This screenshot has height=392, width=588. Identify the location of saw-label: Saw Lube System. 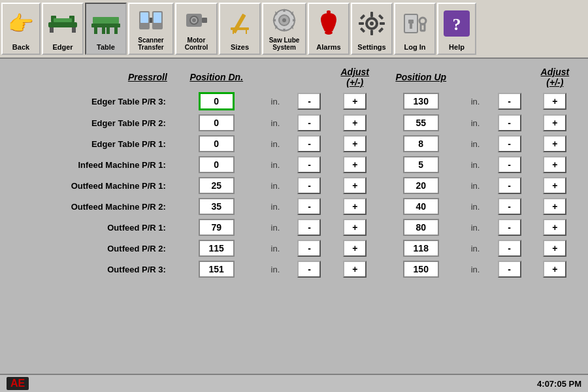
(285, 44).